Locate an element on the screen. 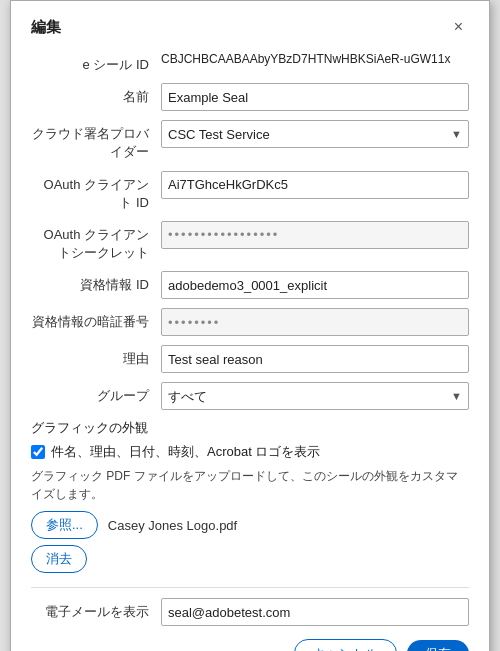 This screenshot has height=651, width=500. email-label: 電子メールを表示 is located at coordinates (96, 610).